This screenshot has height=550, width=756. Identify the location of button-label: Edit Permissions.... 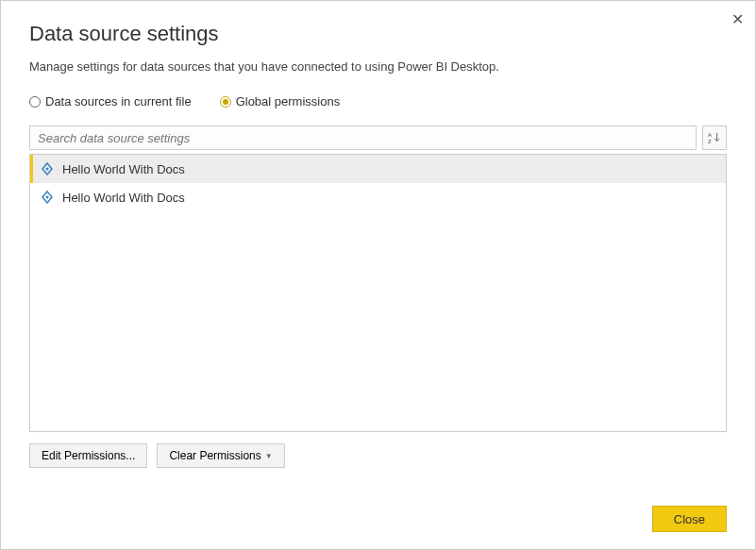
(89, 456).